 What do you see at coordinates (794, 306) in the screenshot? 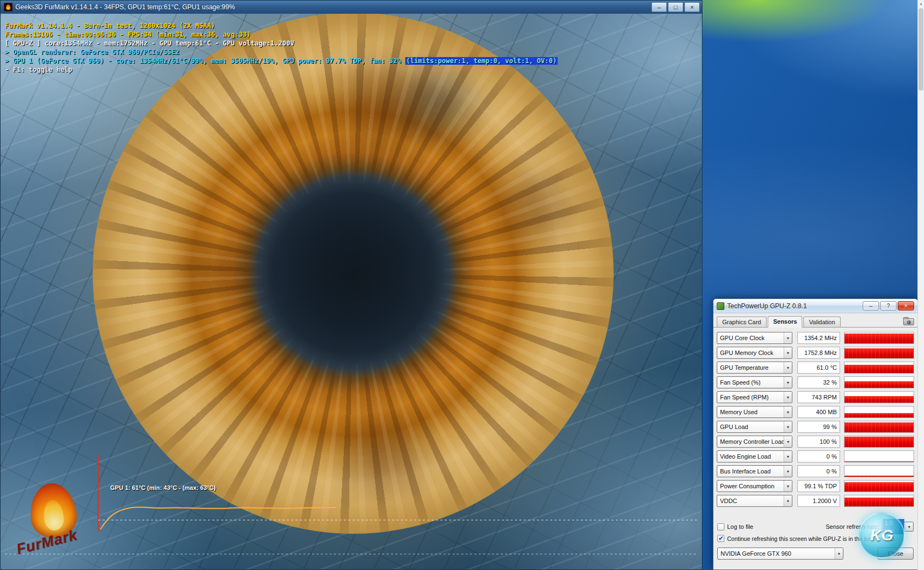
I see `gpuz-window-title: TechPowerUp GPU-Z 0.8.1` at bounding box center [794, 306].